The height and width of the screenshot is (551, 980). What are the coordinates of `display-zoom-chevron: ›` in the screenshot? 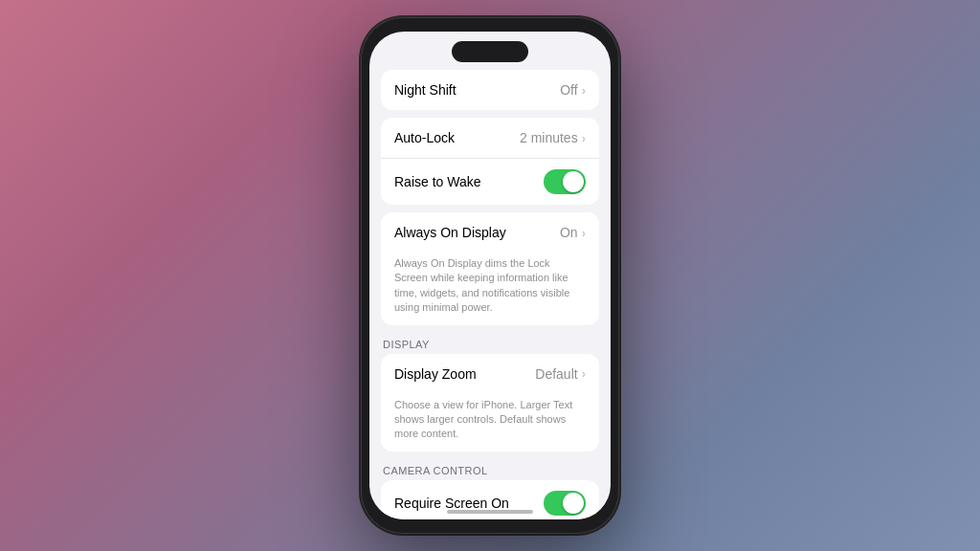 It's located at (584, 373).